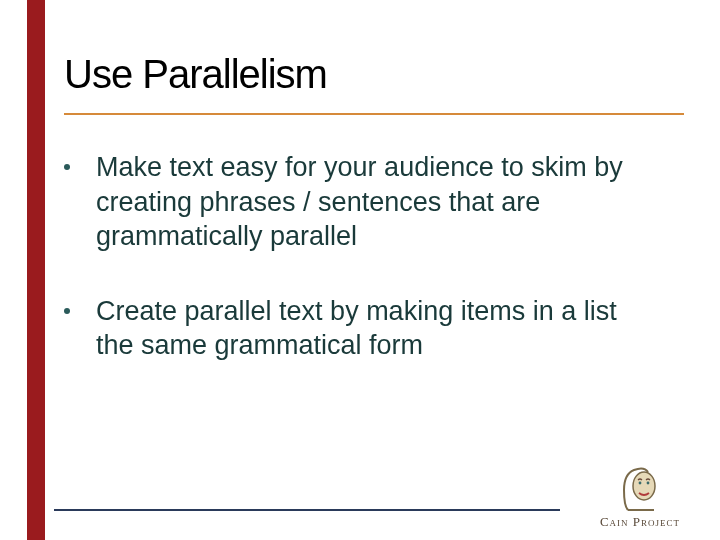 Image resolution: width=720 pixels, height=540 pixels. Describe the element at coordinates (378, 328) in the screenshot. I see `bullet-text: Create parallel text by making items in …` at that location.